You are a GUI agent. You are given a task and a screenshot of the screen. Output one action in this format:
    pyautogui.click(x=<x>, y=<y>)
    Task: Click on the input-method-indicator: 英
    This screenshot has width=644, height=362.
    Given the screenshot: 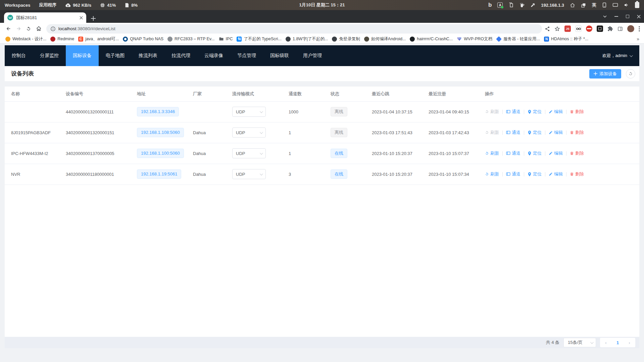 What is the action you would take?
    pyautogui.click(x=594, y=5)
    